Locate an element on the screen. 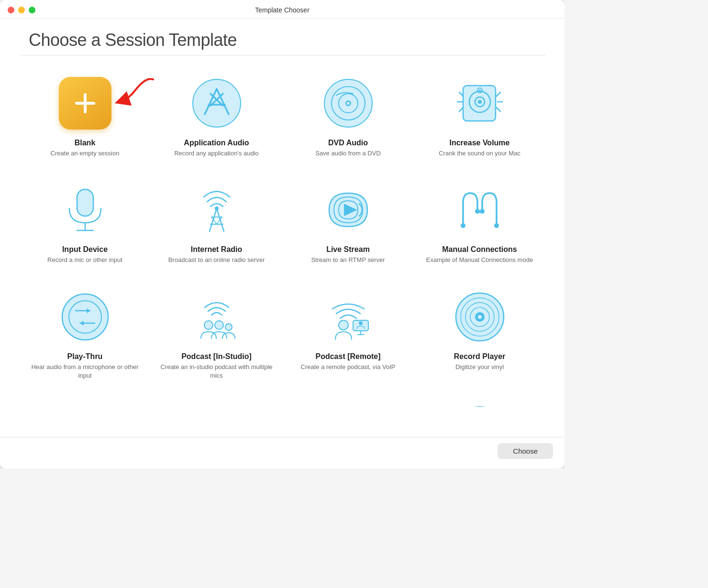  template-podcast-instudio: Podcast [In-Studio] Create an in-studio … is located at coordinates (216, 337).